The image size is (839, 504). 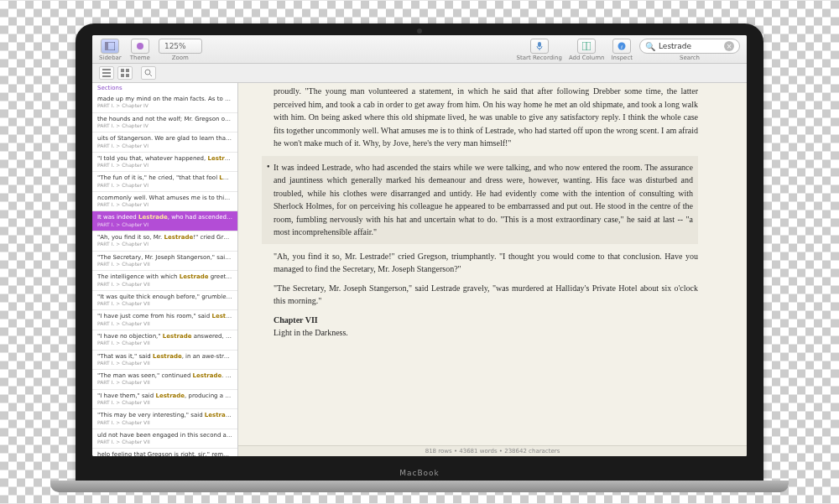 What do you see at coordinates (586, 46) in the screenshot?
I see `add-column-icon` at bounding box center [586, 46].